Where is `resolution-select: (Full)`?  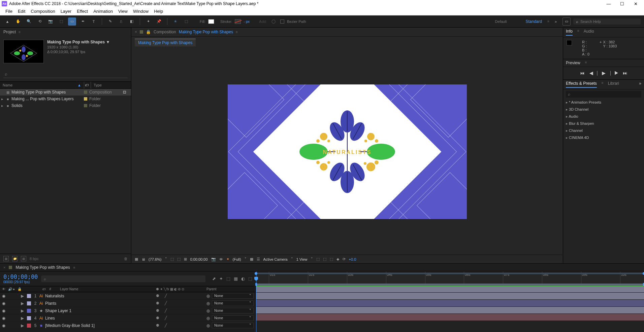 resolution-select: (Full) is located at coordinates (237, 259).